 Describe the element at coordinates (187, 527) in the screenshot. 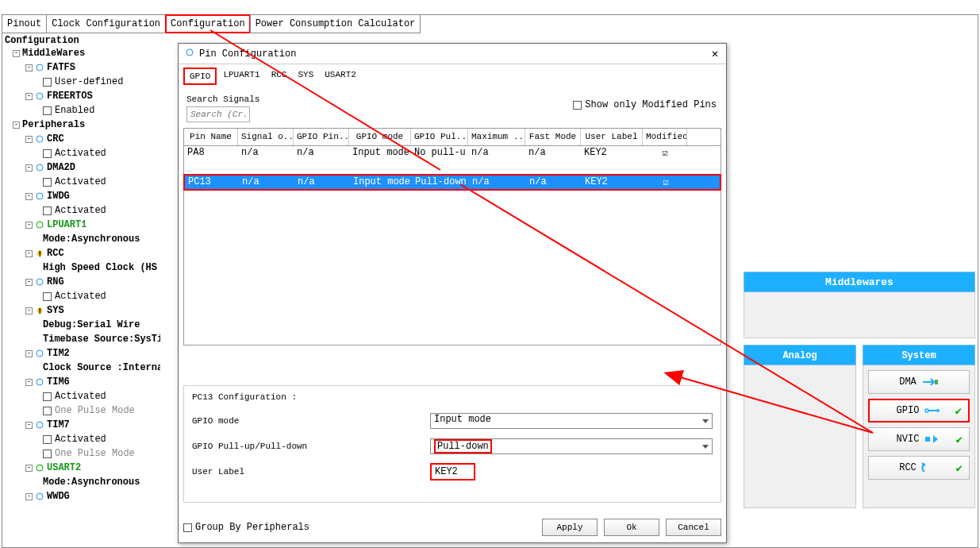

I see `groupby-checkbox` at that location.